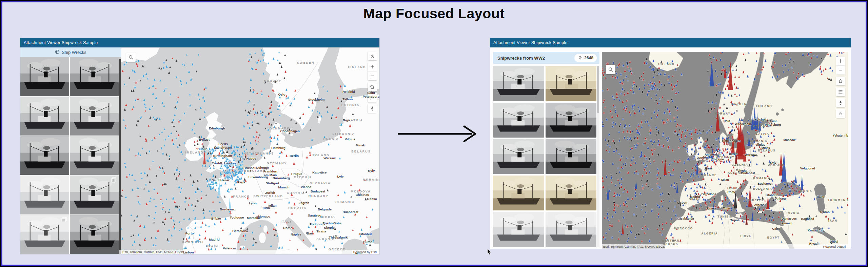  Describe the element at coordinates (71, 52) in the screenshot. I see `panel-header: Ship Wrecks` at that location.